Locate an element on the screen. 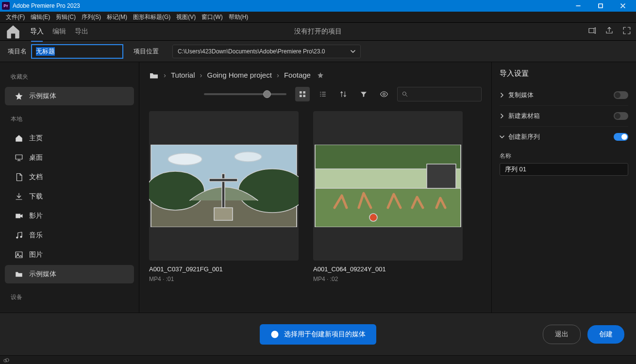 This screenshot has height=364, width=636. preview-button is located at coordinates (384, 94).